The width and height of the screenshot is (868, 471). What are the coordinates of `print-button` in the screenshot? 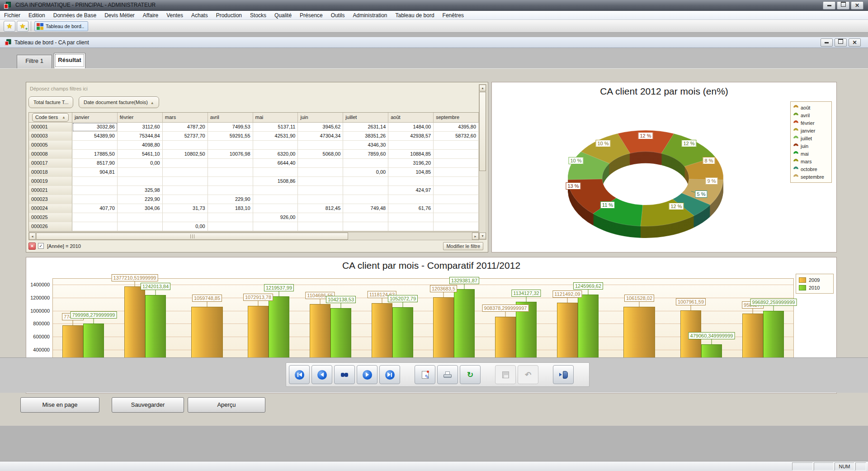 It's located at (448, 375).